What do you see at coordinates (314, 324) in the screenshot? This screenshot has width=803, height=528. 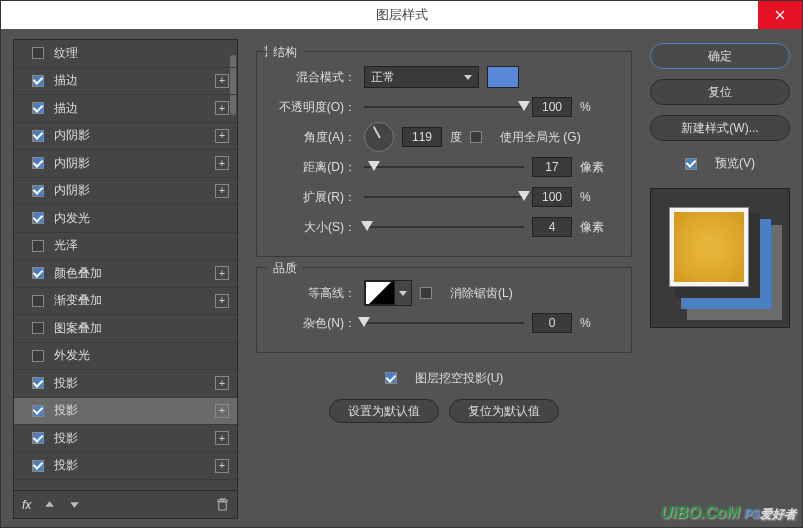 I see `noise-label: 杂色(N)：` at bounding box center [314, 324].